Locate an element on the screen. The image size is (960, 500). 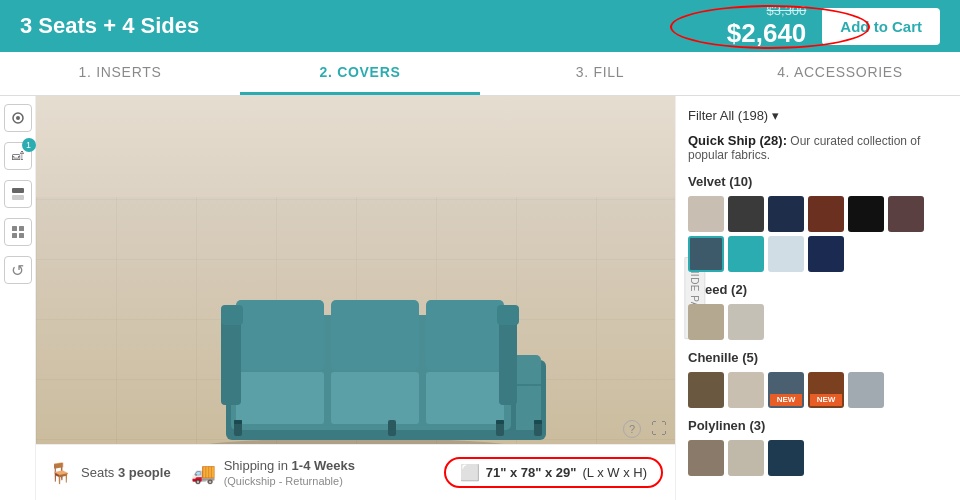
header: 3 Seats + 4 Sides $3,300 $2,640 Add to C… is located at coordinates (480, 26).